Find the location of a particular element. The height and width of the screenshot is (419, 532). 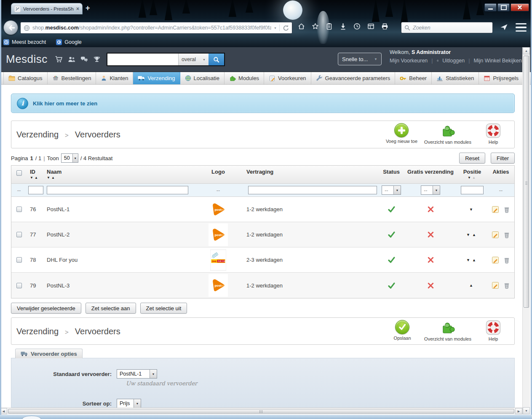

filter-status-select: -- ▼ is located at coordinates (391, 190).